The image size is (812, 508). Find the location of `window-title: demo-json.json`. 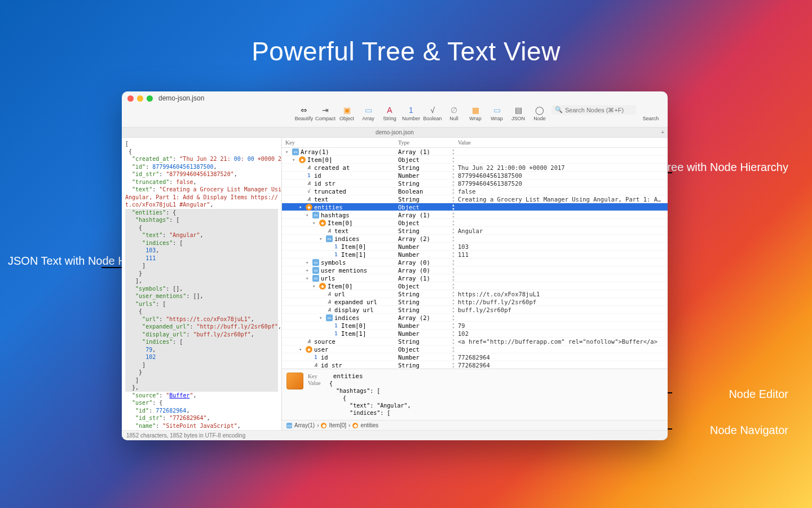

window-title: demo-json.json is located at coordinates (182, 98).